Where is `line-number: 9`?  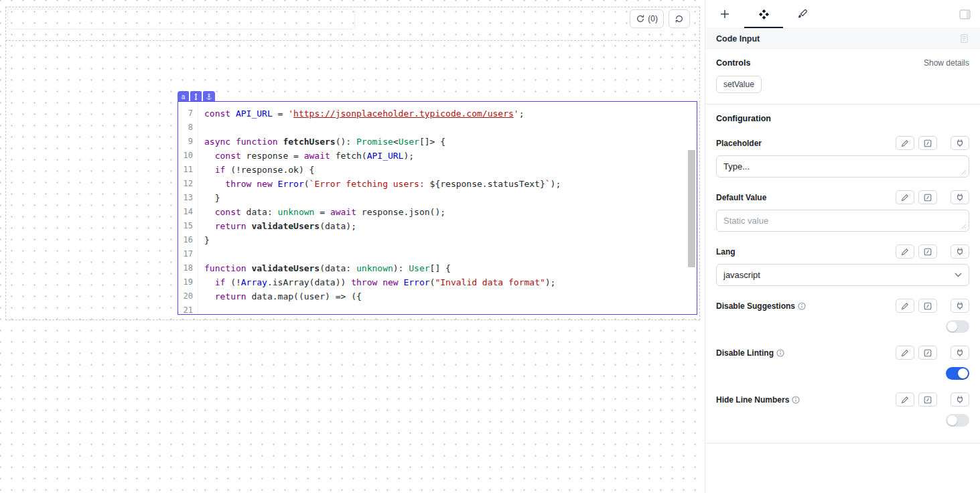 line-number: 9 is located at coordinates (188, 142).